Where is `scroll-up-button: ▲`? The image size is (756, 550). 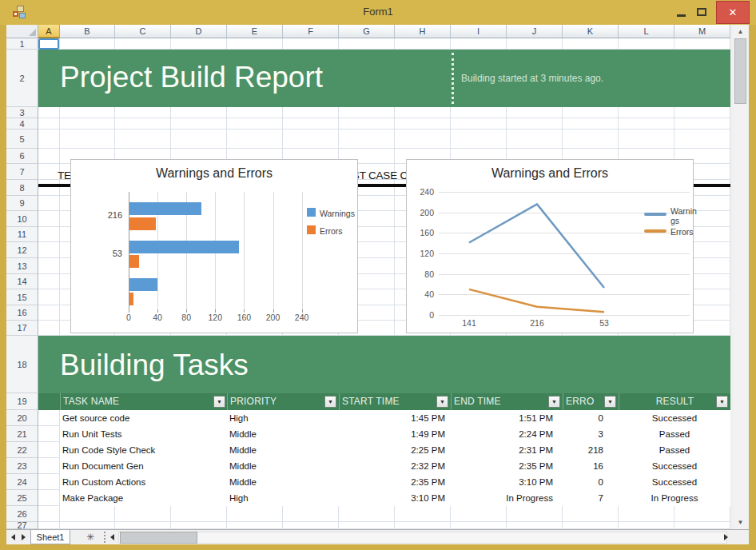 scroll-up-button: ▲ is located at coordinates (740, 32).